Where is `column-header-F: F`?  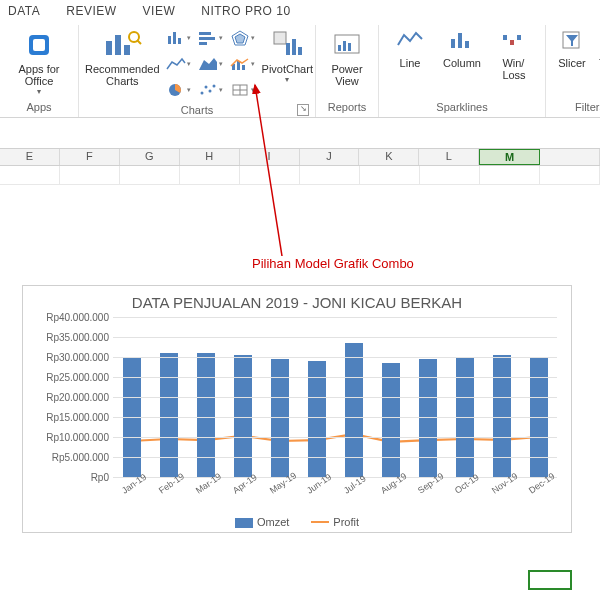 column-header-F: F is located at coordinates (90, 157).